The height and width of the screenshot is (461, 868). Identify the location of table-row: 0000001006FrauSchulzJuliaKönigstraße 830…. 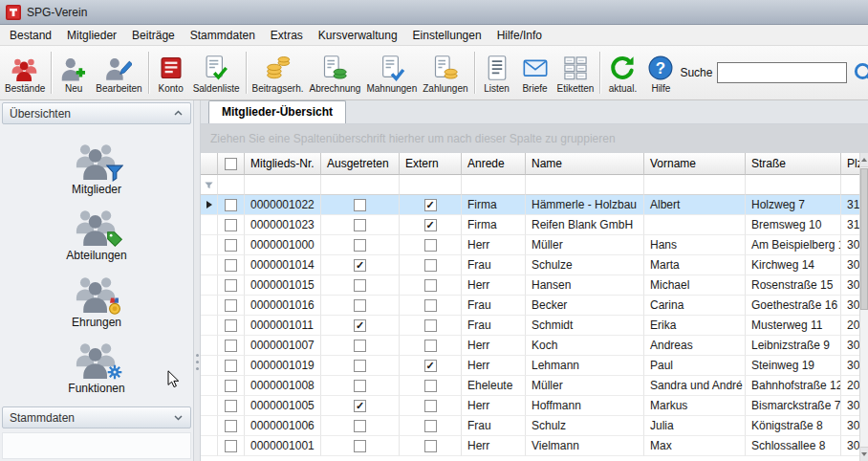
(530, 427).